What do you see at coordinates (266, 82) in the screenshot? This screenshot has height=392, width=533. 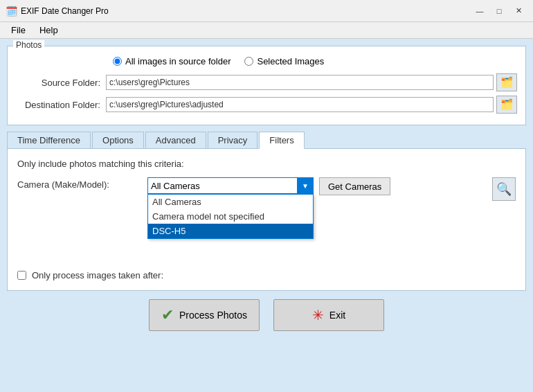 I see `source-folder-row: Source Folder: 🗂️` at bounding box center [266, 82].